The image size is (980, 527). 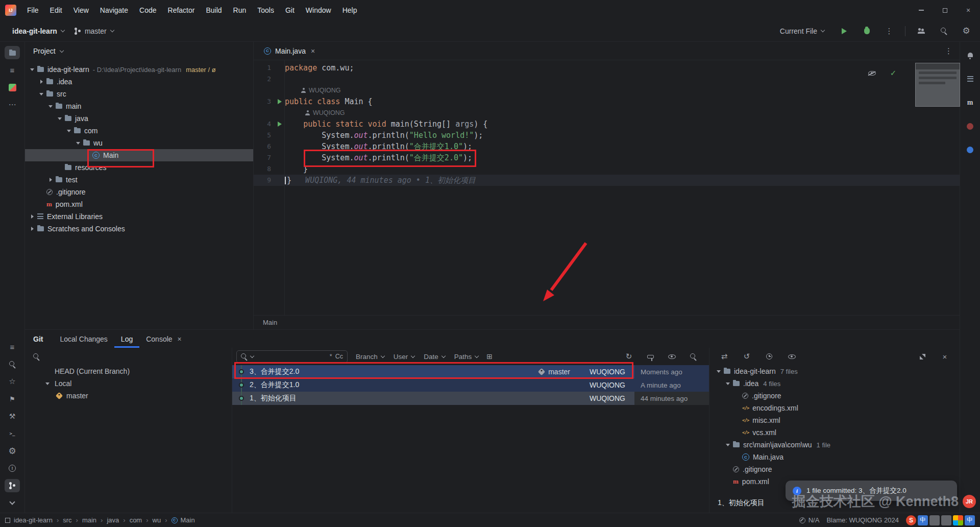 I want to click on tab-main-java: C Main.java ×, so click(x=289, y=51).